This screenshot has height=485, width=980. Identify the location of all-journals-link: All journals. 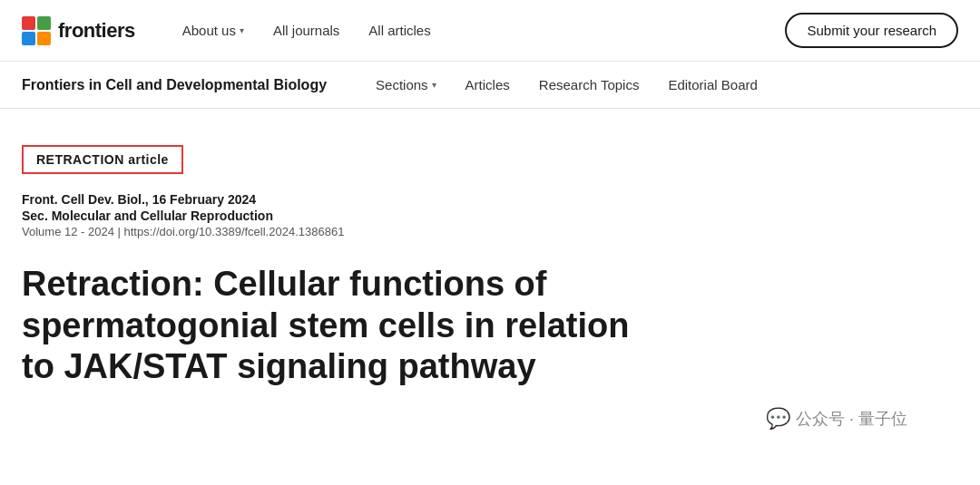
(307, 31).